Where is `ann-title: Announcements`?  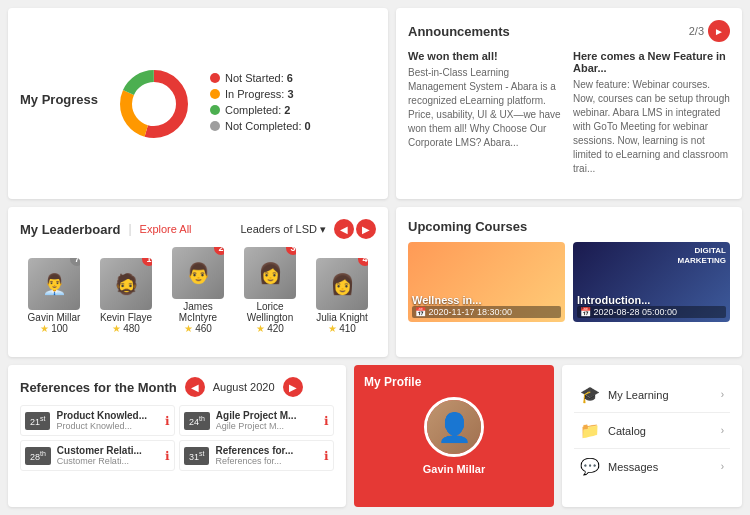 ann-title: Announcements is located at coordinates (459, 32).